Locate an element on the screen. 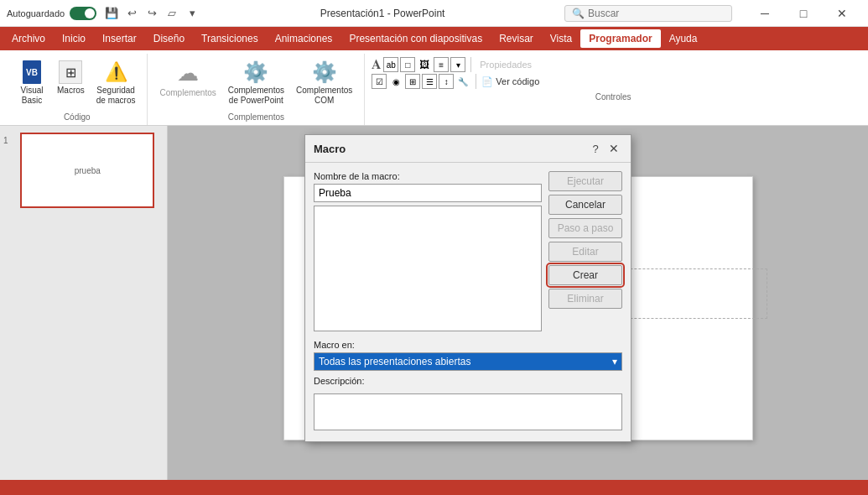 The width and height of the screenshot is (868, 495). ctrl-ab-icon: ab is located at coordinates (391, 65).